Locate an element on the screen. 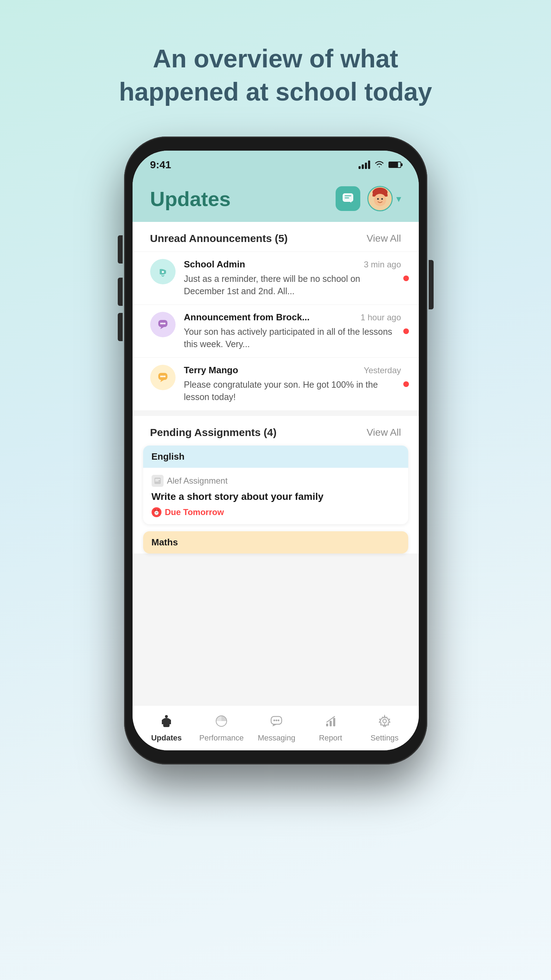  wifi-icon is located at coordinates (380, 165).